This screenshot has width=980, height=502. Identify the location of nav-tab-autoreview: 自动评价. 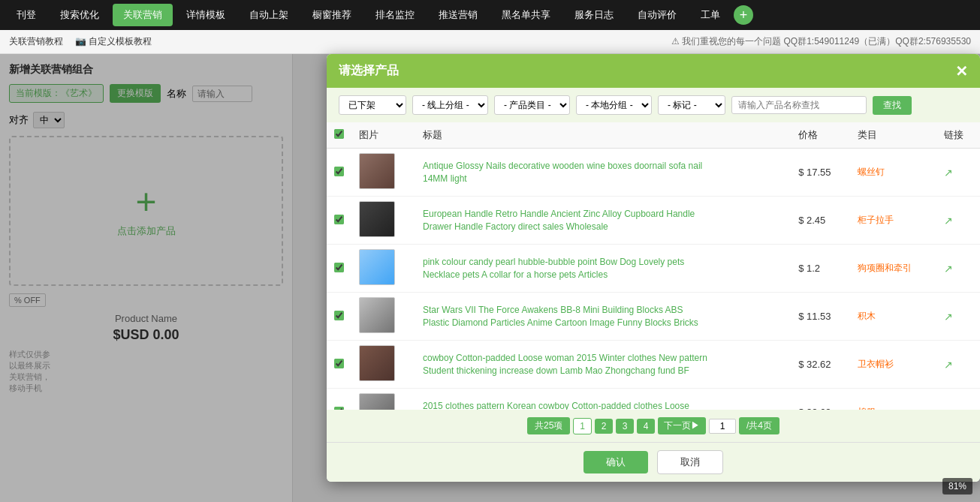
(657, 15).